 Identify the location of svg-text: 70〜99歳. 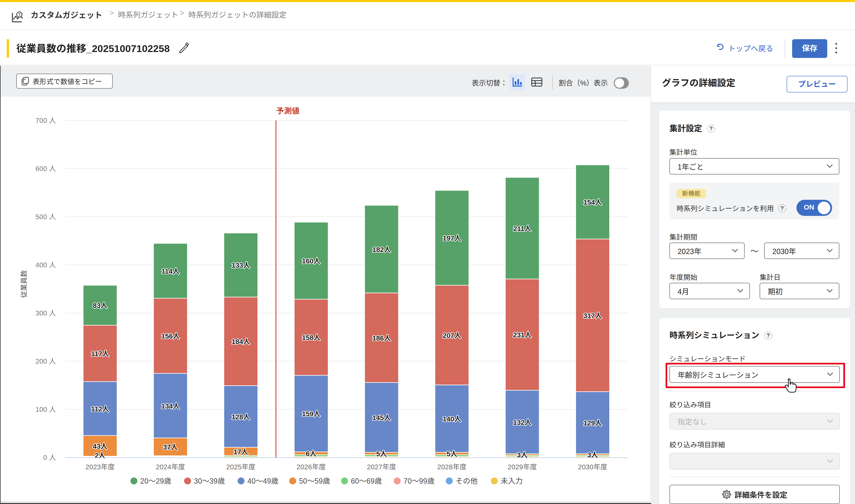
(419, 481).